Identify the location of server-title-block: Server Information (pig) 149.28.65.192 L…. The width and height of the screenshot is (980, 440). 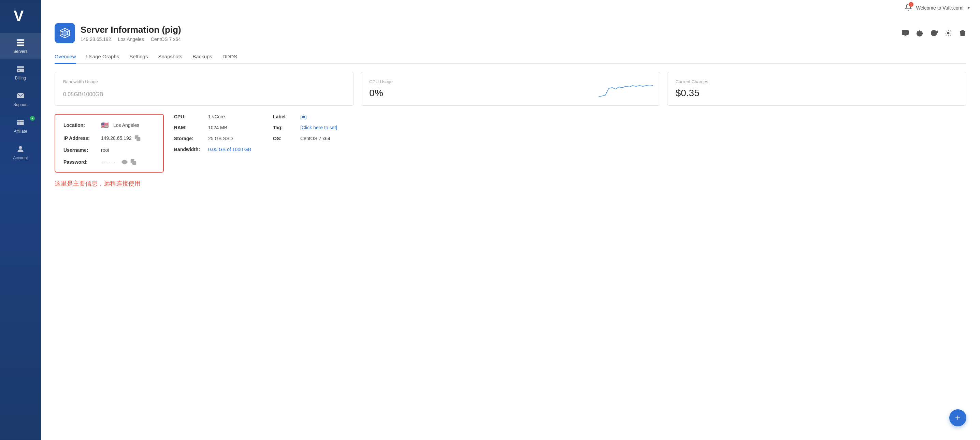
(131, 33).